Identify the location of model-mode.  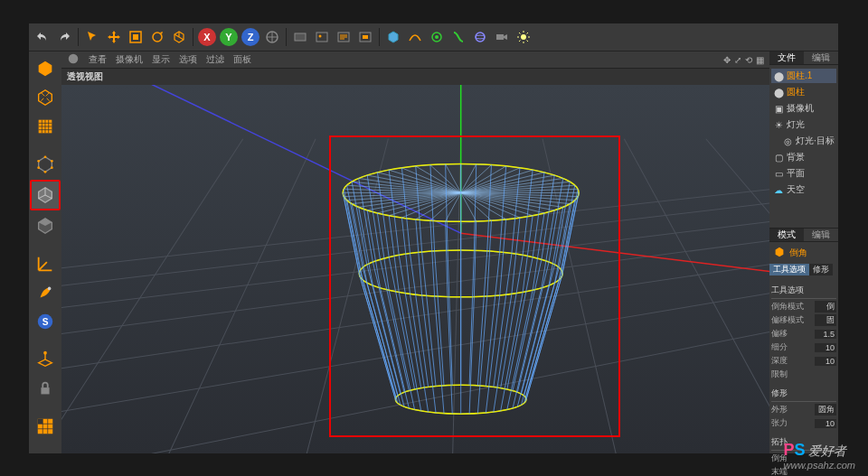
(45, 98).